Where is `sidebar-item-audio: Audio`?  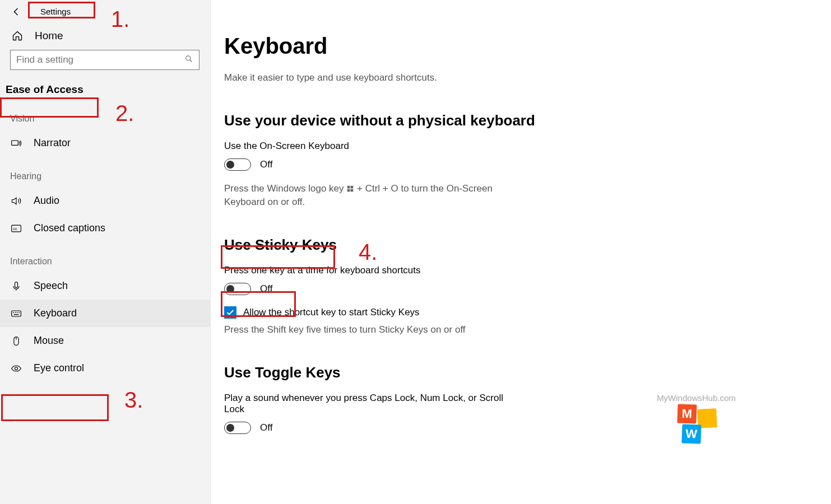 sidebar-item-audio: Audio is located at coordinates (105, 200).